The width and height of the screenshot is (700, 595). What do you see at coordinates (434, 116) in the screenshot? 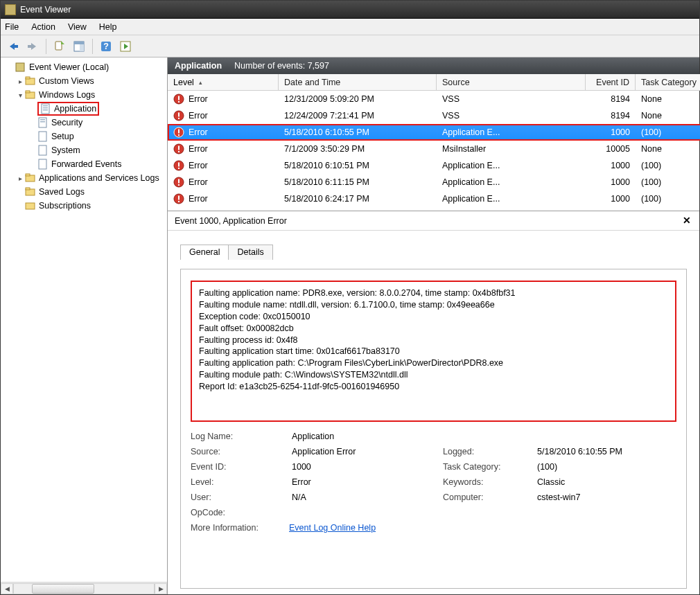
I see `table-row: Error12/24/2009 7:21:41 PMVSS8194None` at bounding box center [434, 116].